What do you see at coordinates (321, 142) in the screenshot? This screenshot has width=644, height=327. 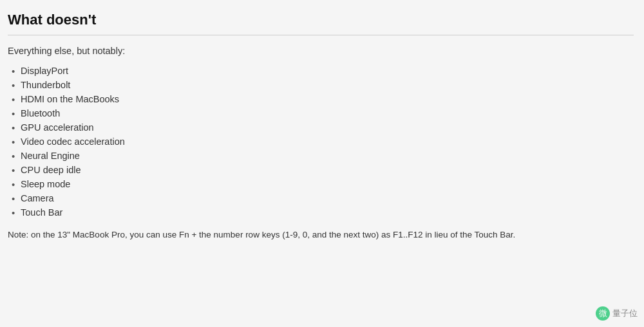 I see `list-item: Video codec acceleration` at bounding box center [321, 142].